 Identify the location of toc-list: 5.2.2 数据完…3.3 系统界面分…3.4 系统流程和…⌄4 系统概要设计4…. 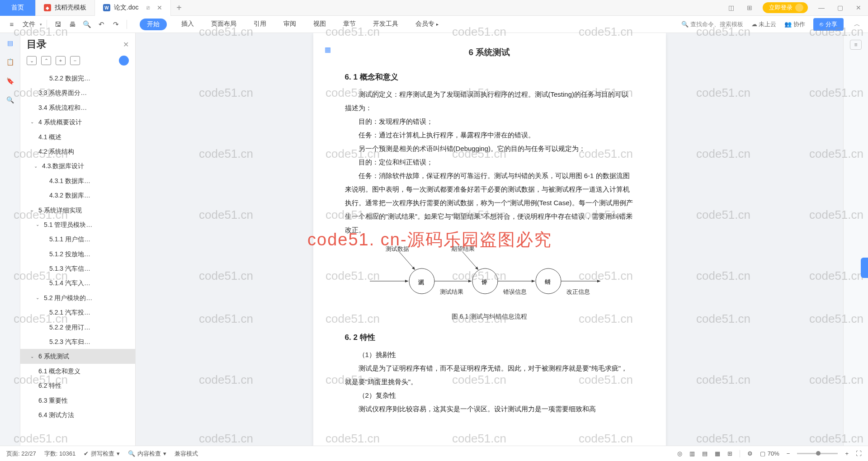
(78, 258).